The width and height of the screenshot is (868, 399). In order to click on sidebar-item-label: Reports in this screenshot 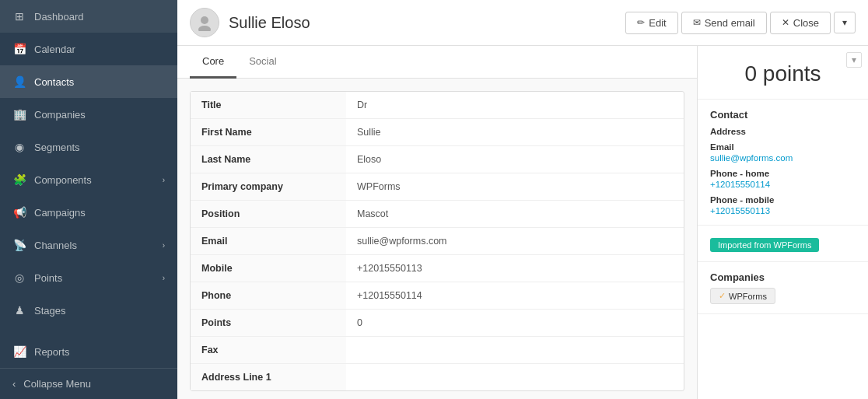, I will do `click(52, 352)`.